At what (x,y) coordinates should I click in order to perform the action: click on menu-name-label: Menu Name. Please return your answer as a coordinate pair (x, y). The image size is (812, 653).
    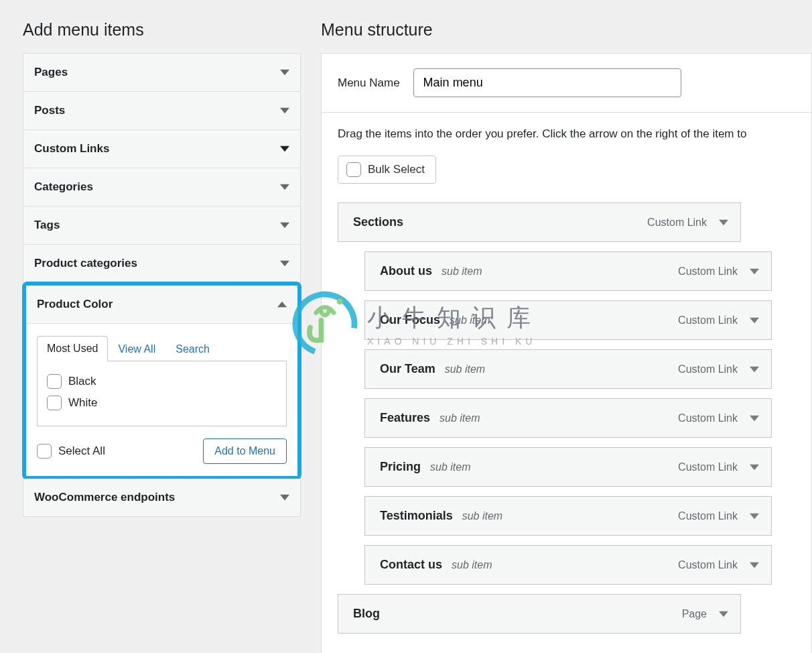
    Looking at the image, I should click on (368, 83).